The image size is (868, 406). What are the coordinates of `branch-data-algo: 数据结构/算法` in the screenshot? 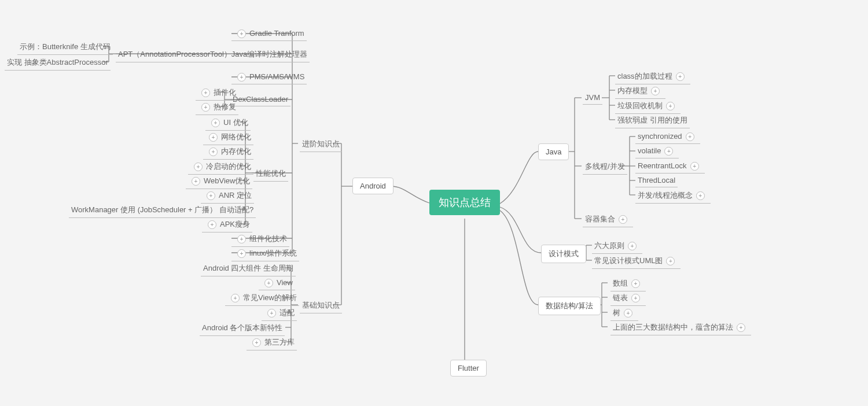 It's located at (569, 306).